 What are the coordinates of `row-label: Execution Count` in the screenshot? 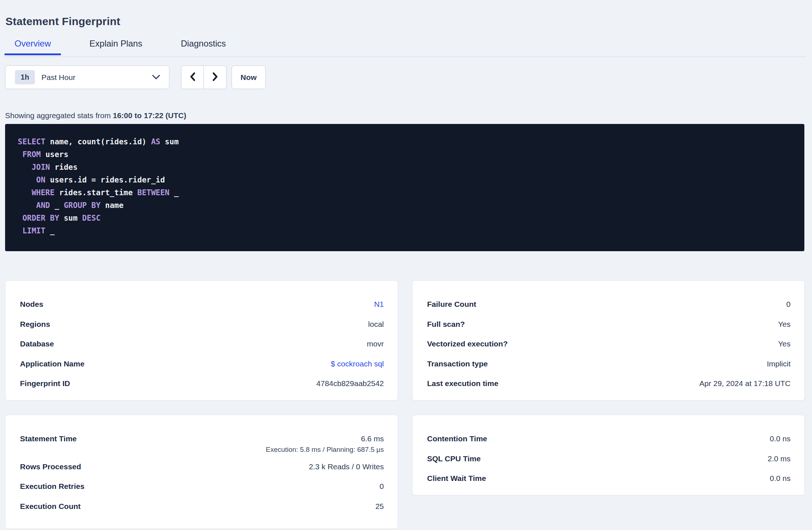 It's located at (50, 506).